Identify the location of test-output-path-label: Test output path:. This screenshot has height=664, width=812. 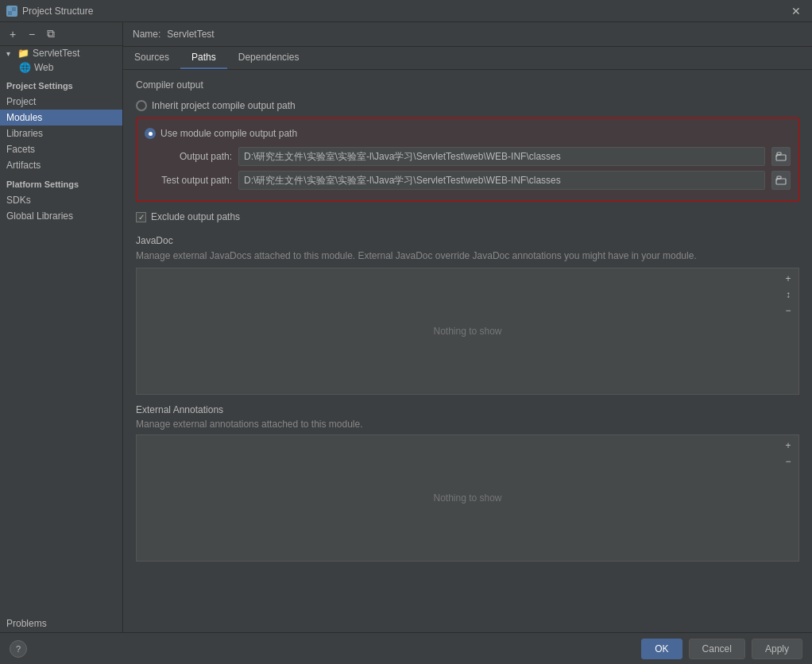
(188, 180).